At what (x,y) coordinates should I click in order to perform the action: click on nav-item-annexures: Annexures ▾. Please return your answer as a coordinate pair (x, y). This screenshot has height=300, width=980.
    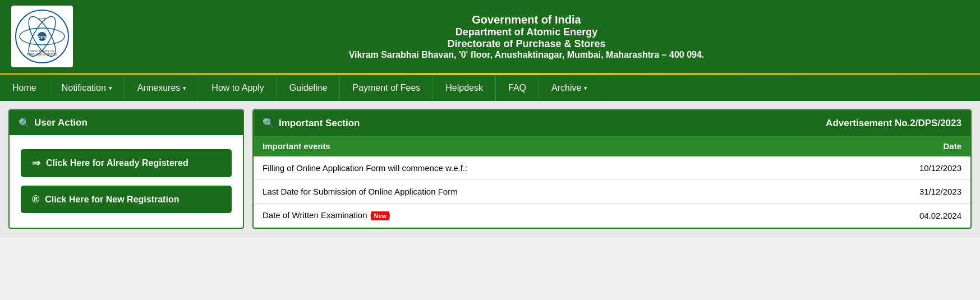
    Looking at the image, I should click on (163, 88).